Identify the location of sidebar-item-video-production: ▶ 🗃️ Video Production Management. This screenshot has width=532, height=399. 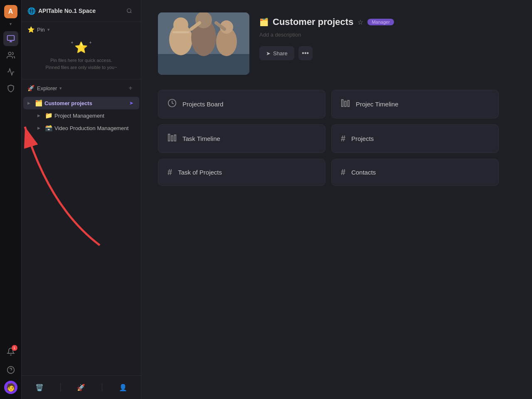
(86, 128).